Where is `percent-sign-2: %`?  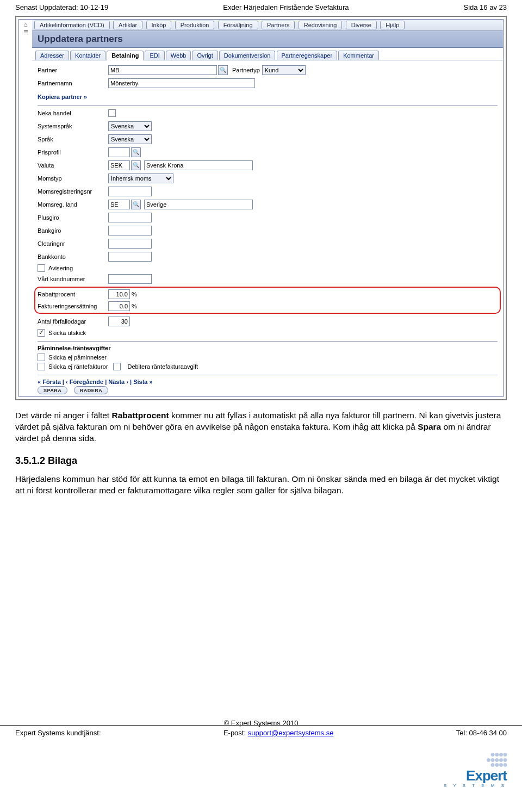
percent-sign-2: % is located at coordinates (134, 306).